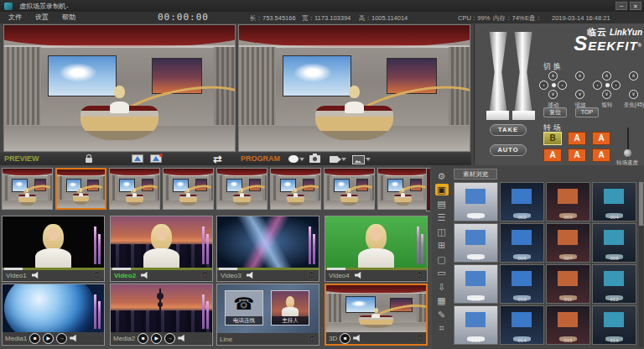 This screenshot has height=349, width=644. I want to click on close-button: ✕, so click(636, 6).